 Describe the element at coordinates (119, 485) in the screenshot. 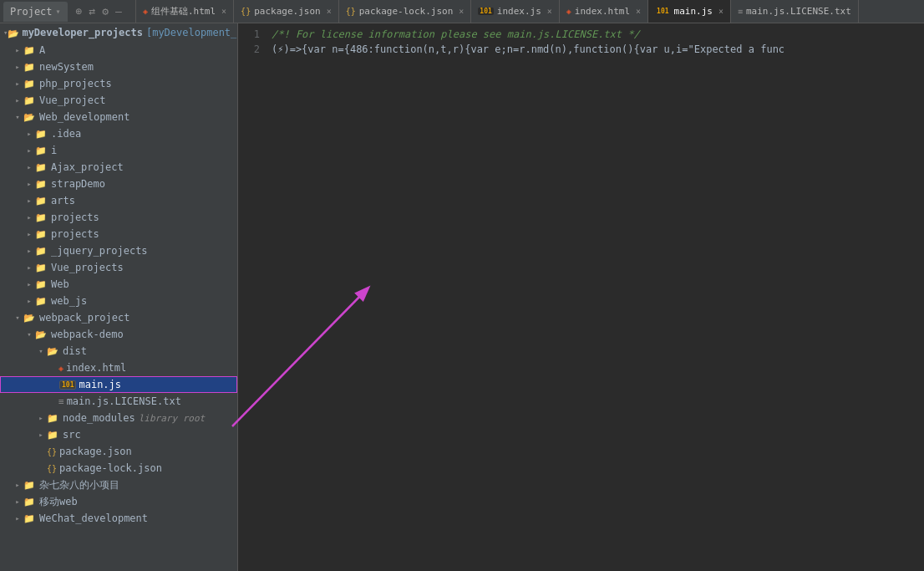

I see `tree-item-za_projects: 杂七杂八的小项目` at that location.